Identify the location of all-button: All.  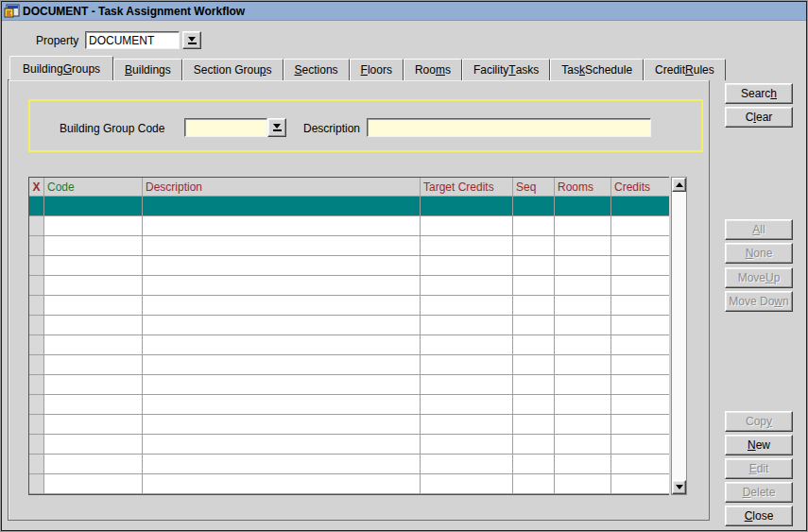
(759, 230).